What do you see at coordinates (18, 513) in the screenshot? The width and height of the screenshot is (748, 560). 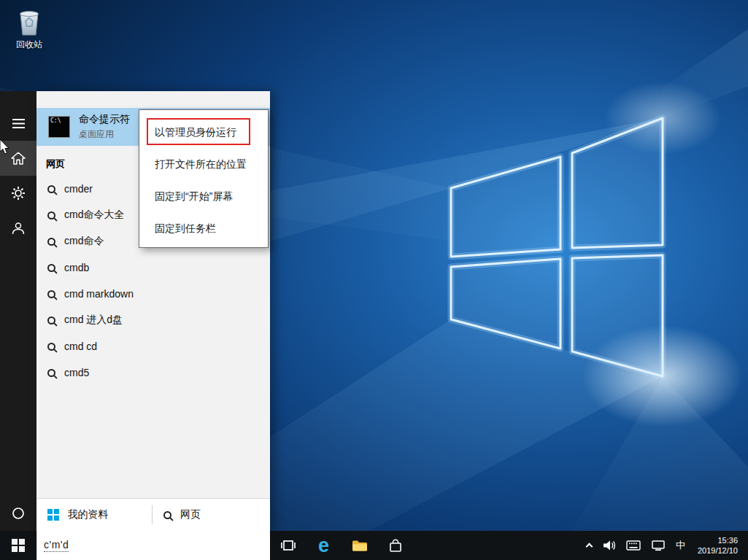 I see `power-button` at bounding box center [18, 513].